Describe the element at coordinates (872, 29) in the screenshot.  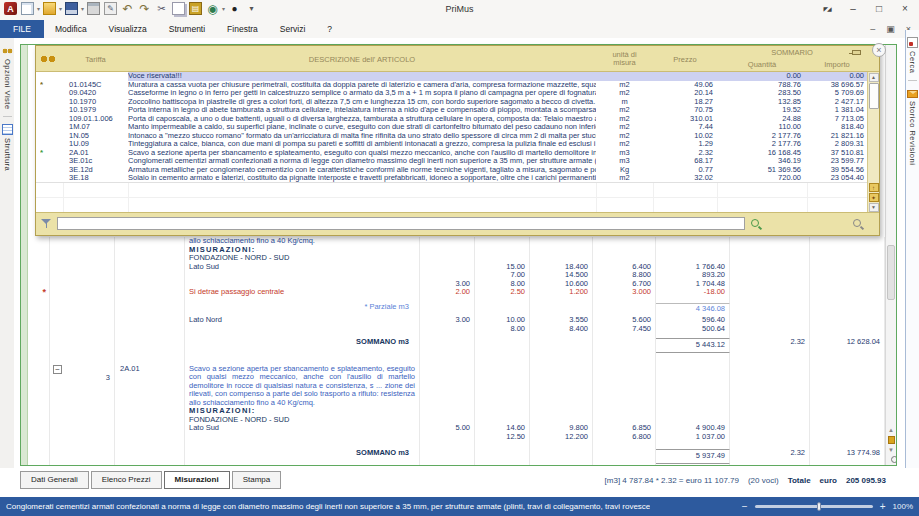
I see `child-minimize-icon: ‒` at that location.